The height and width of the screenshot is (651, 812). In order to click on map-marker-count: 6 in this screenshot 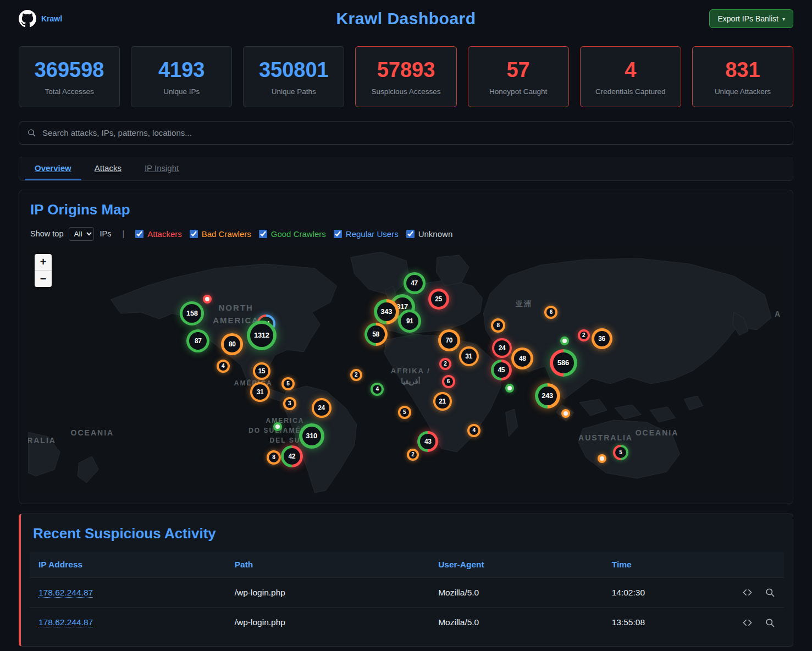, I will do `click(449, 382)`.